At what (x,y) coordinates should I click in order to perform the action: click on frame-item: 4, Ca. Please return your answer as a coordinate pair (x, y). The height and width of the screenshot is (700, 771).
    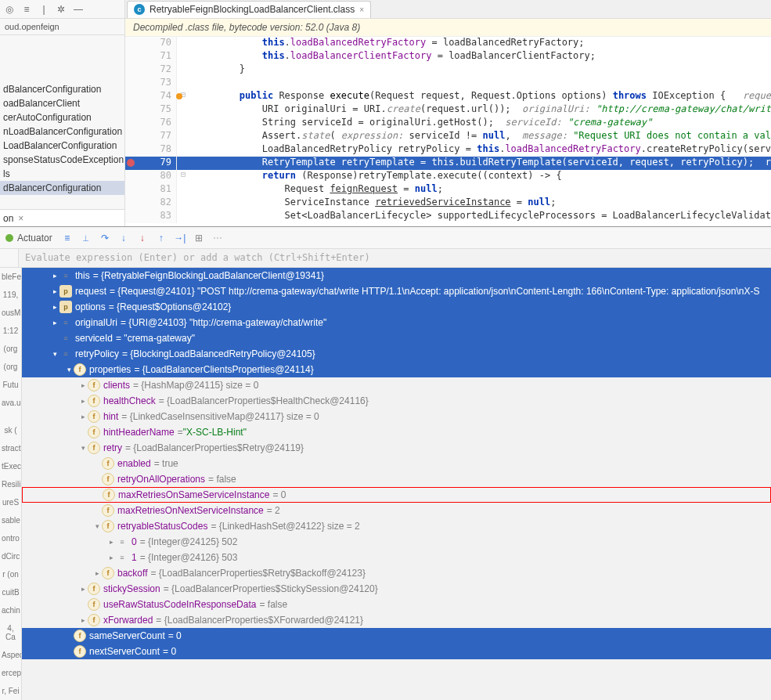
    Looking at the image, I should click on (11, 633).